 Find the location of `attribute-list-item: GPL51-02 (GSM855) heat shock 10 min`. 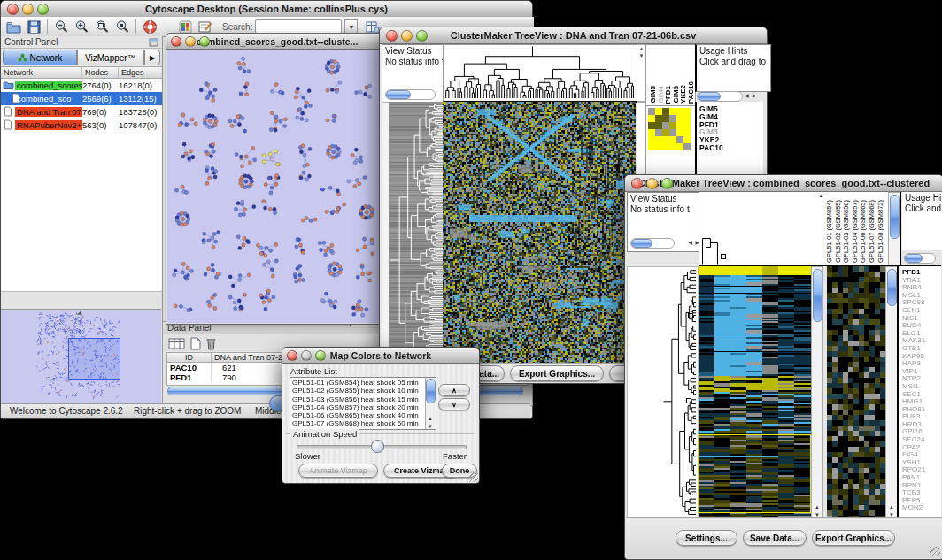

attribute-list-item: GPL51-02 (GSM855) heat shock 10 min is located at coordinates (363, 391).